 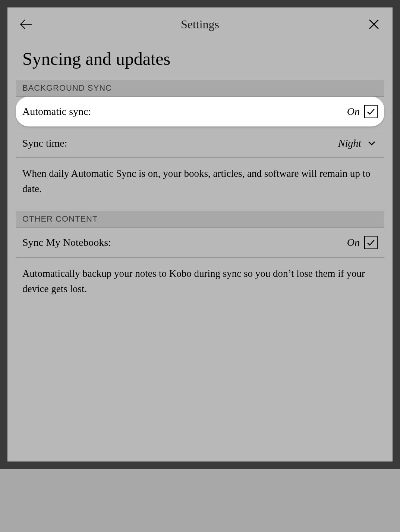 What do you see at coordinates (353, 112) in the screenshot?
I see `automatic-sync-value-text: On` at bounding box center [353, 112].